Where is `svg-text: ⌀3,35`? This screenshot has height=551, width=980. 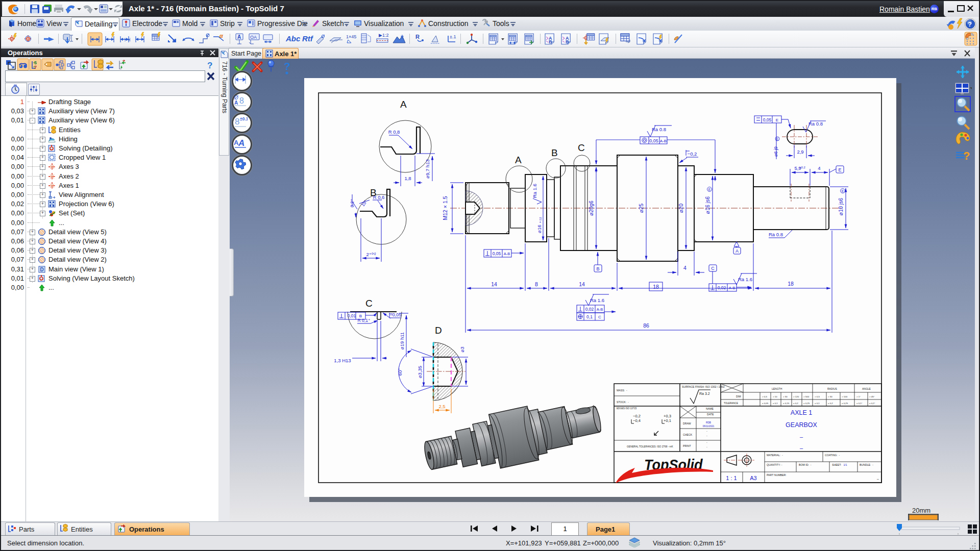
svg-text: ⌀3,35 is located at coordinates (420, 372).